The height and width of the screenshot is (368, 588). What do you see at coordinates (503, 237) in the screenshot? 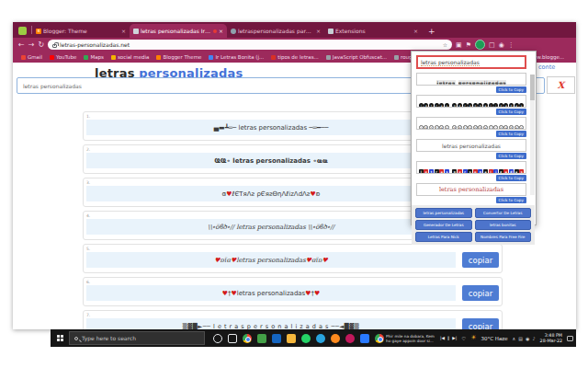
I see `footer-link-nombres-free-fire: Nombres Para Free Fire` at bounding box center [503, 237].